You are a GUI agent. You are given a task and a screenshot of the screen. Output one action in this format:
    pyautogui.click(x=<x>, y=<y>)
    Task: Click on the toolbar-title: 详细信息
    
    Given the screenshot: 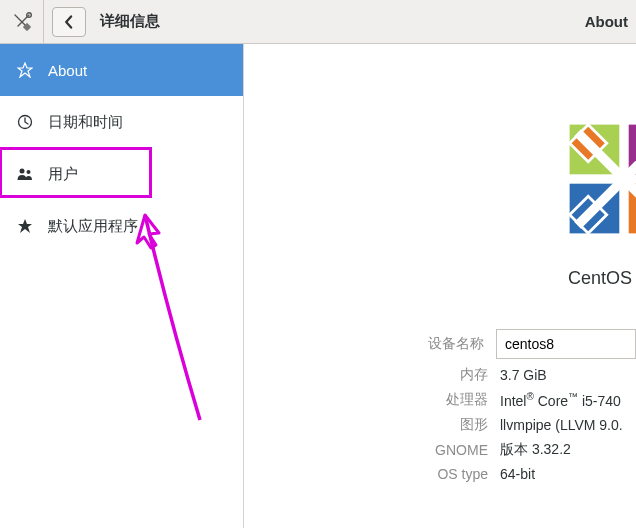 What is the action you would take?
    pyautogui.click(x=130, y=22)
    